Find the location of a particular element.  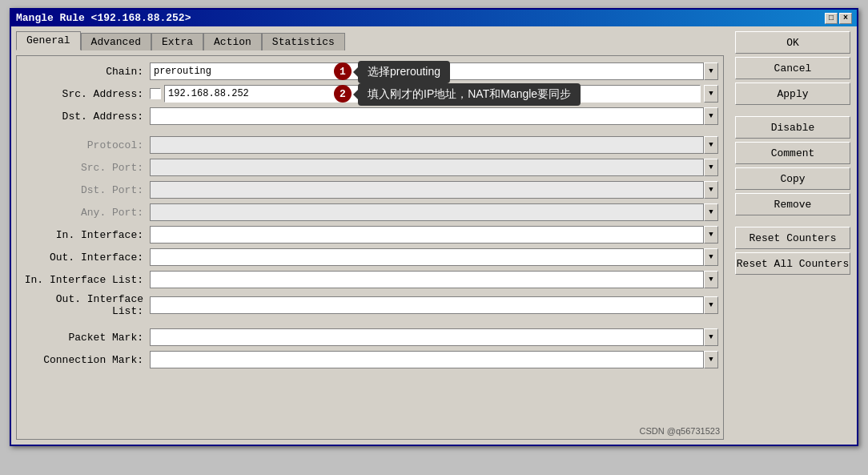

in-interface-list-select is located at coordinates (427, 280).